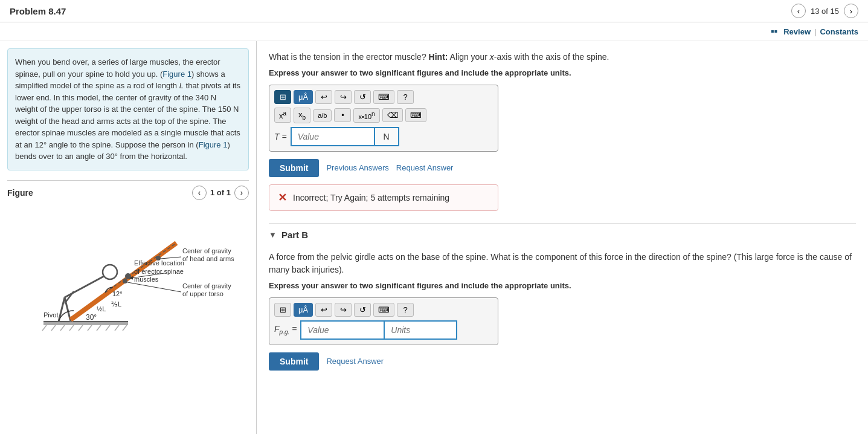  I want to click on toolbar-sci-btn: x•10n, so click(366, 115).